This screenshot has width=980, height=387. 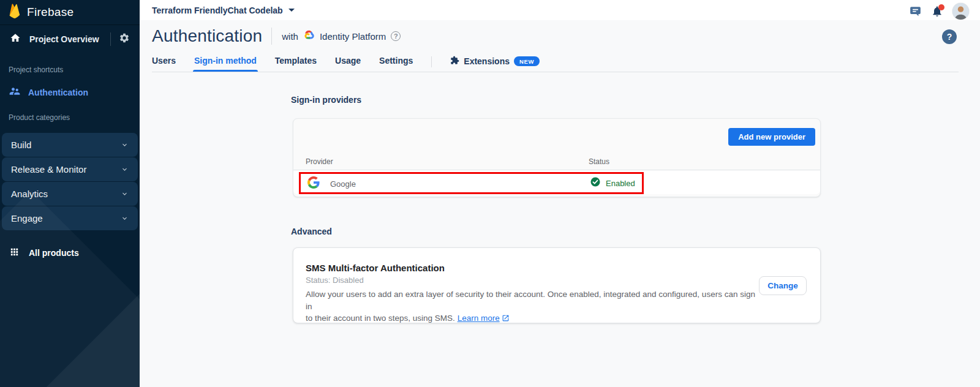 I want to click on topbar: Terraform FriendlyChat Codelab, so click(x=560, y=10).